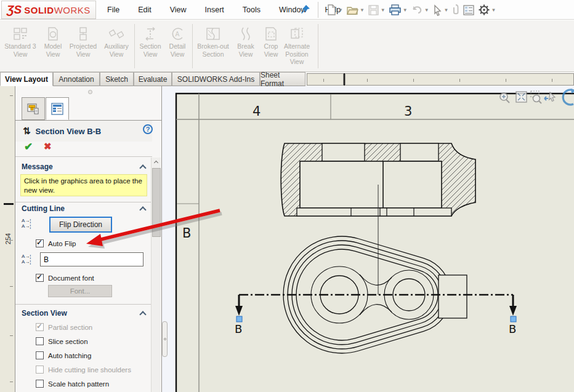 The image size is (574, 392). What do you see at coordinates (179, 10) in the screenshot?
I see `menu-view: View` at bounding box center [179, 10].